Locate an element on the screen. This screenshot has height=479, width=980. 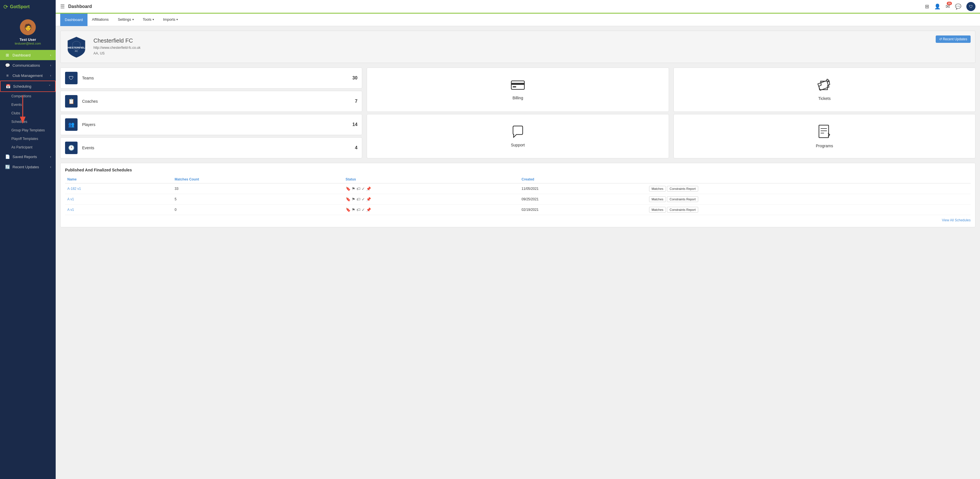
sidebar-sub-playoff: Playoff Templates is located at coordinates (28, 139).